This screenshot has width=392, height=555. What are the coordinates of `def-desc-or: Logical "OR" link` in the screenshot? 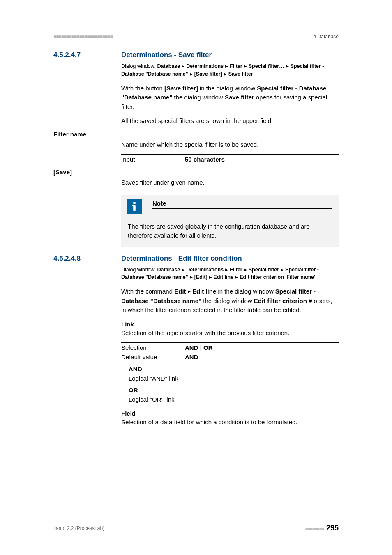 It's located at (233, 400).